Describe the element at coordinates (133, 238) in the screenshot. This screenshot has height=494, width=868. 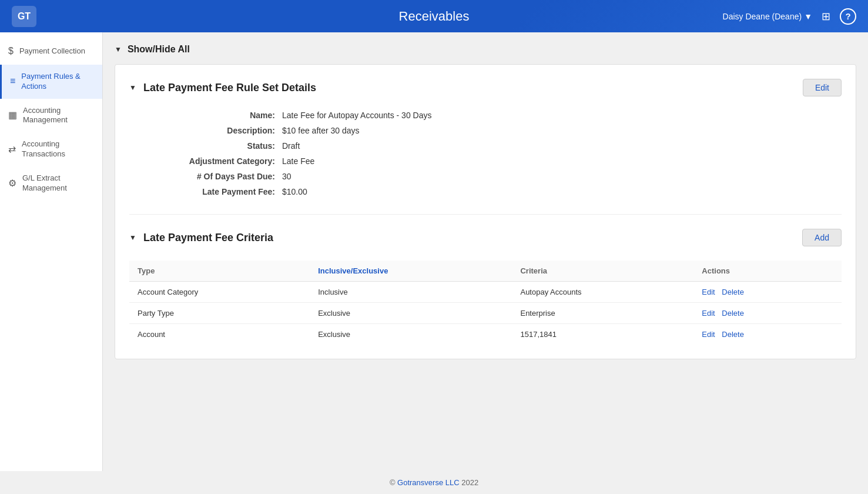
I see `criteria-collapse-icon: ▼` at that location.